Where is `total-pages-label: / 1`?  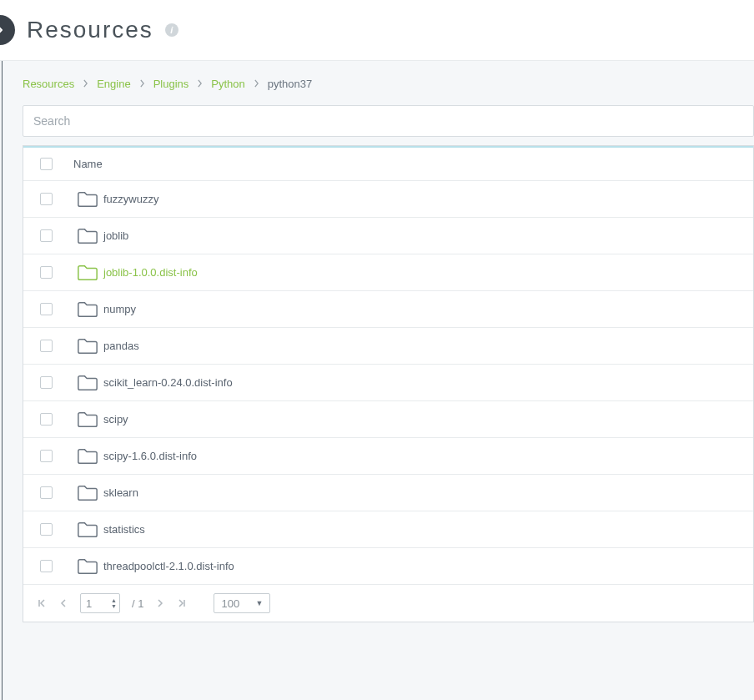
total-pages-label: / 1 is located at coordinates (138, 604).